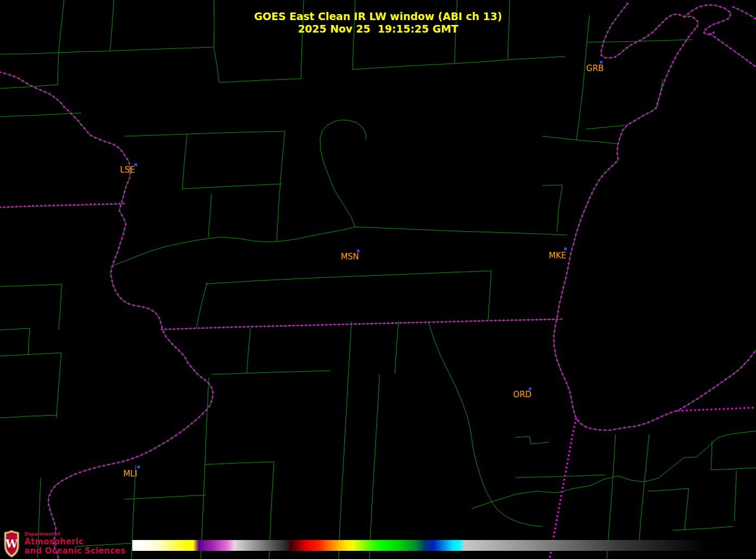 This screenshot has height=559, width=756. I want to click on city-label-mke: MKE, so click(558, 256).